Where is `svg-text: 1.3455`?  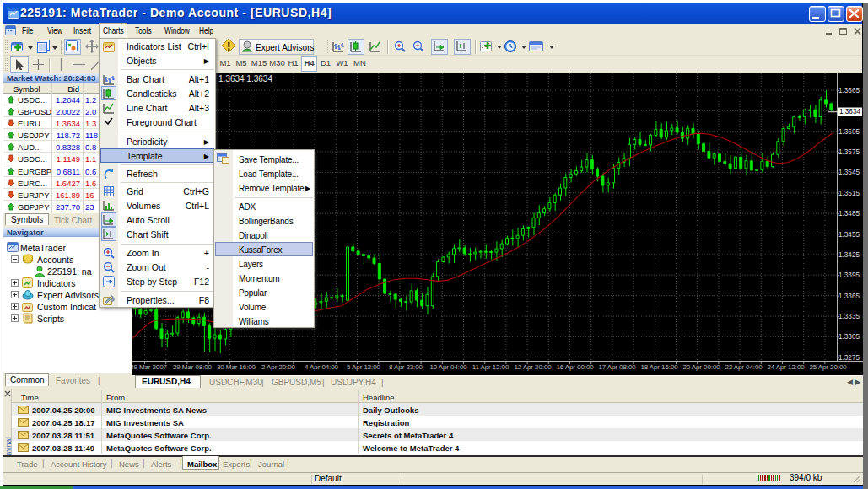
svg-text: 1.3455 is located at coordinates (849, 234).